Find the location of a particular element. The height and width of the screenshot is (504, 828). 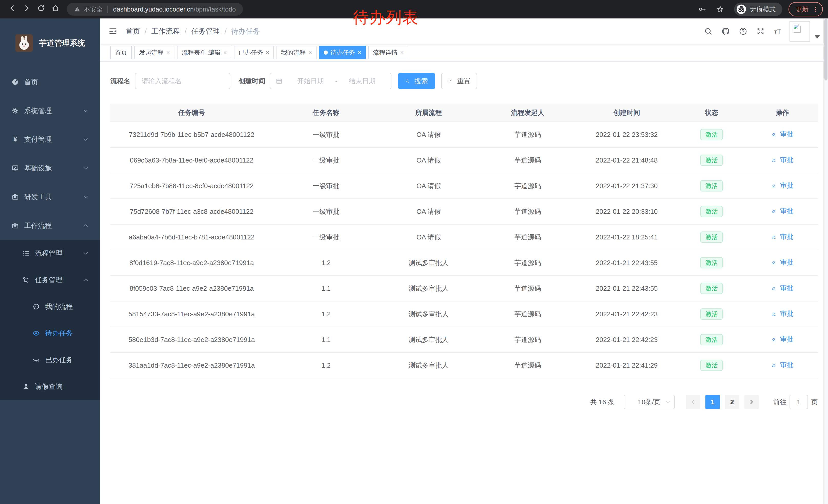

browser-update-button: 更新 is located at coordinates (806, 9).